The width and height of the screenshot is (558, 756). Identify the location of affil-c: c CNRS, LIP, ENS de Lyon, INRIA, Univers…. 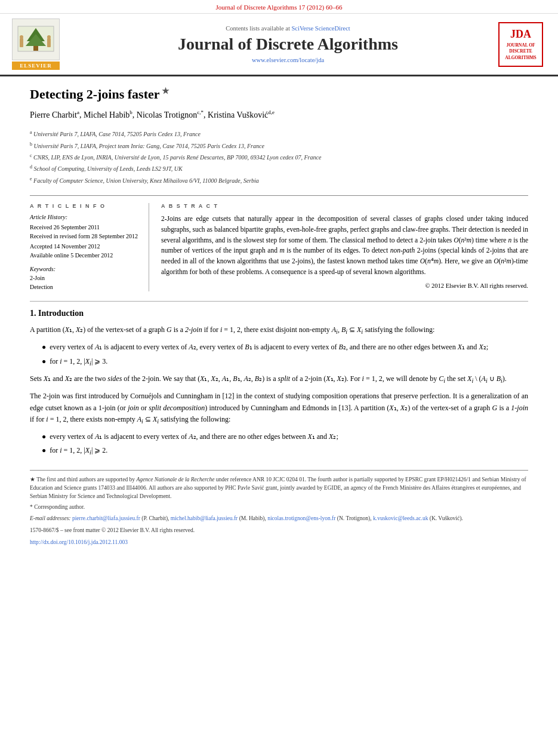
(279, 158).